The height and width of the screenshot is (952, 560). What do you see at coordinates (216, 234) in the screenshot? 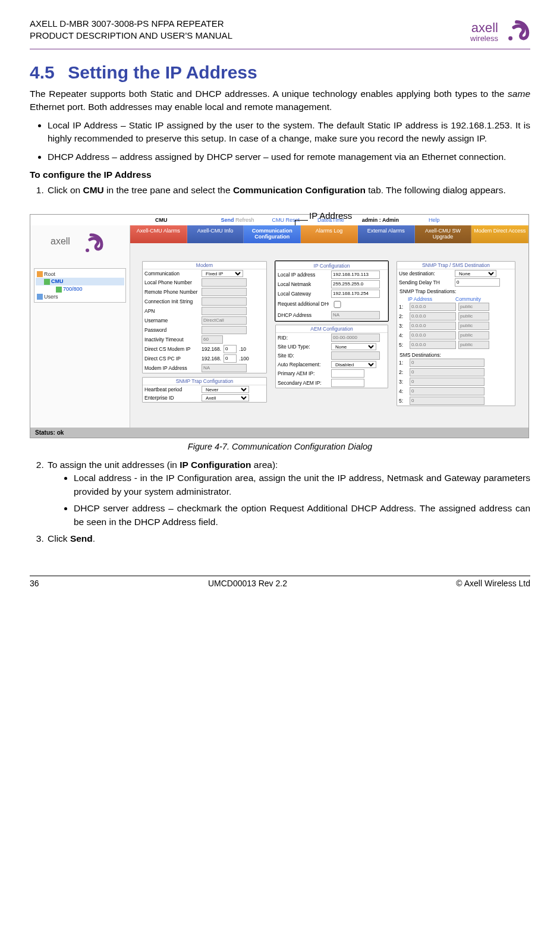
I see `tab-info: Axell-CMU Info` at bounding box center [216, 234].